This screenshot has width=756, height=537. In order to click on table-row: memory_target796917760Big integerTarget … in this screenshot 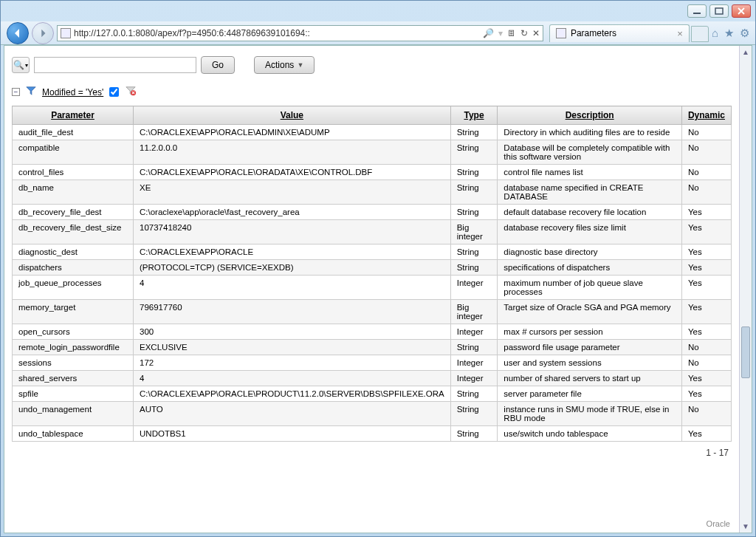, I will do `click(372, 312)`.